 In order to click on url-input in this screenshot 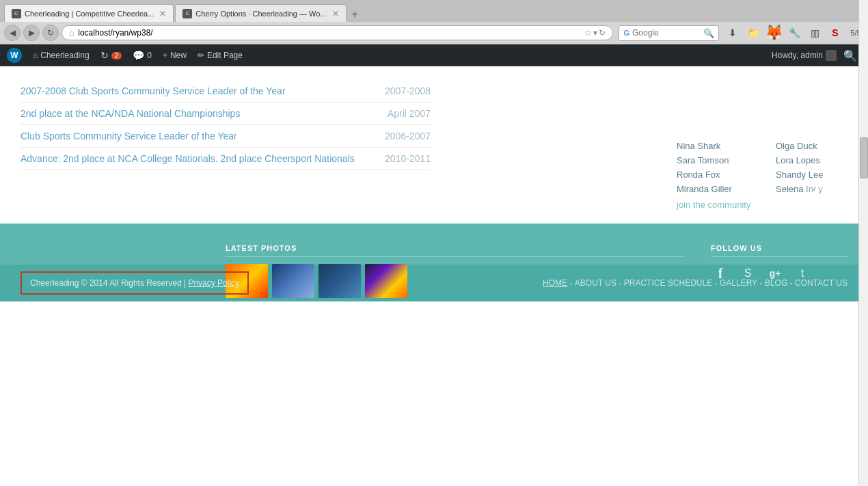, I will do `click(329, 33)`.